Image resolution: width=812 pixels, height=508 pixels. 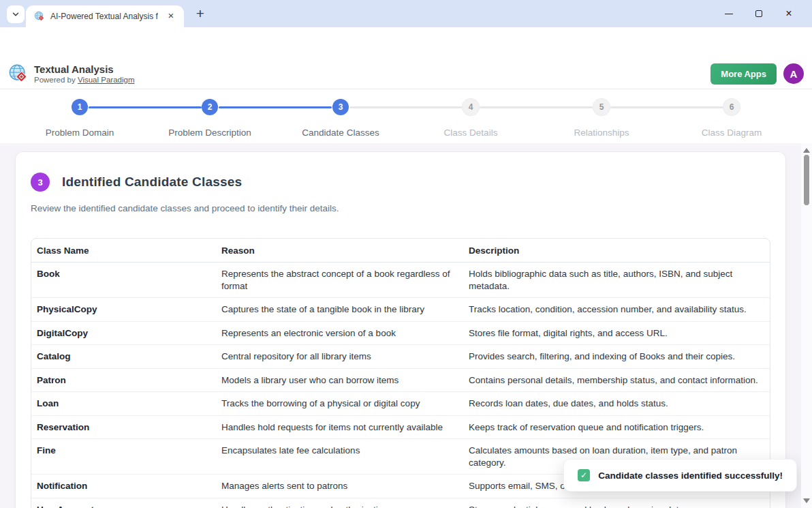 I want to click on table-row: ReservationHandles hold requests for ite…, so click(x=401, y=427).